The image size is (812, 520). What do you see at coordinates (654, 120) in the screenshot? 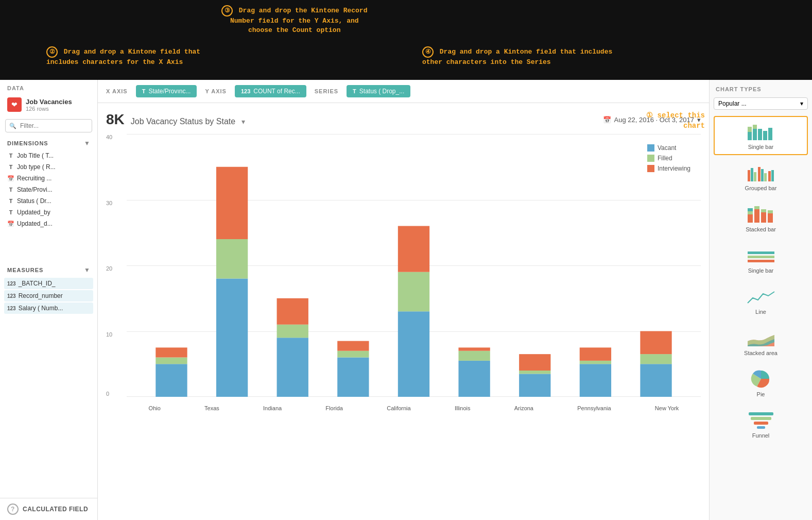
I see `date-range: Aug 22, 2016 · Oct 3, 2017` at bounding box center [654, 120].